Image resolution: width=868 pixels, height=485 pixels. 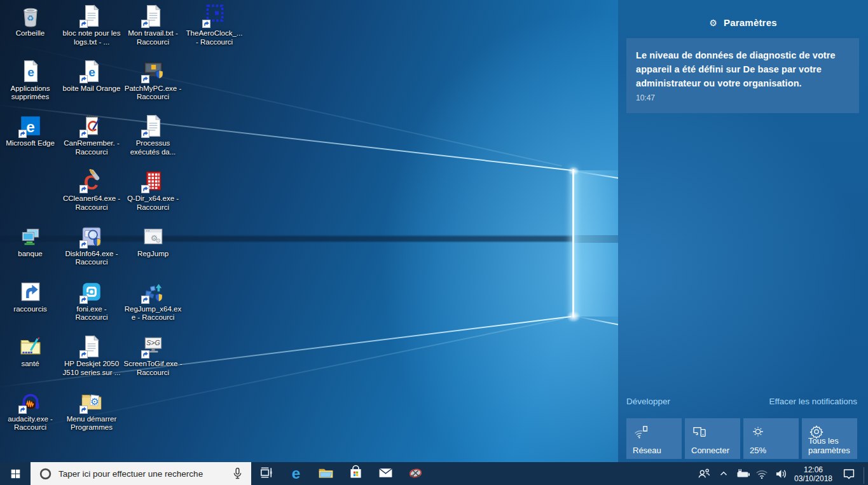 I want to click on microsoft-store-icon, so click(x=356, y=474).